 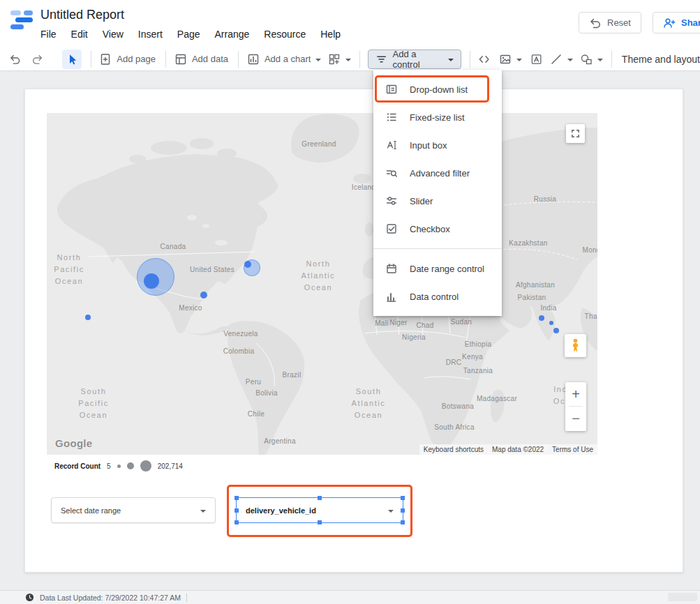 I want to click on add-page-label: Add page, so click(x=136, y=59).